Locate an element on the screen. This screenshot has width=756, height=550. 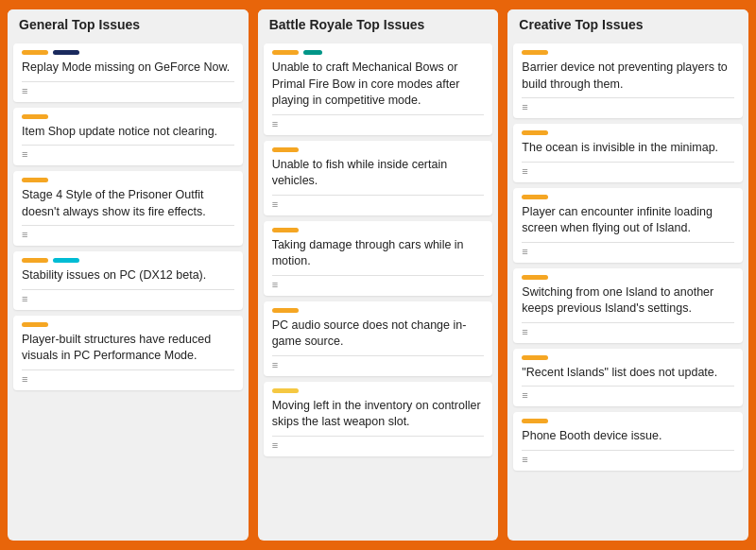
card-tags-g5 is located at coordinates (129, 325).